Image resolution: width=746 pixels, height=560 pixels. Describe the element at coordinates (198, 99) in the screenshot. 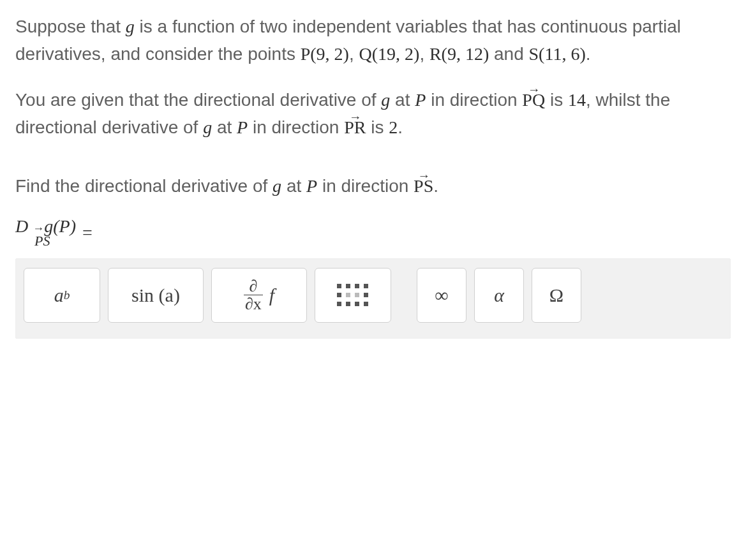

I see `text: You are given that the directional deriv…` at that location.